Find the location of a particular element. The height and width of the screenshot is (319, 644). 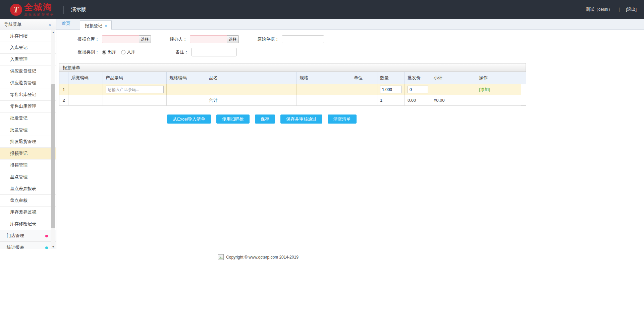

sidebar-item-wholesale-manage: 批发管理 is located at coordinates (28, 130).